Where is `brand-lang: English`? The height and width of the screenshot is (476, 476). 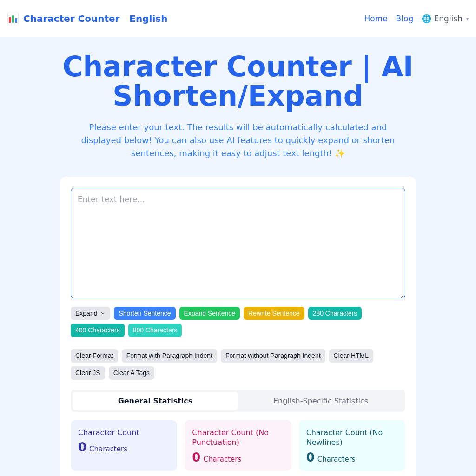 brand-lang: English is located at coordinates (148, 19).